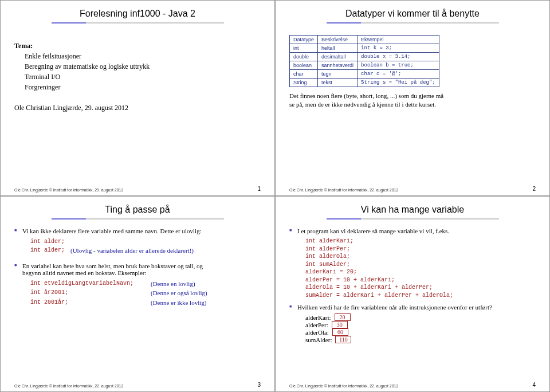  I want to click on cell: int, so click(304, 48).